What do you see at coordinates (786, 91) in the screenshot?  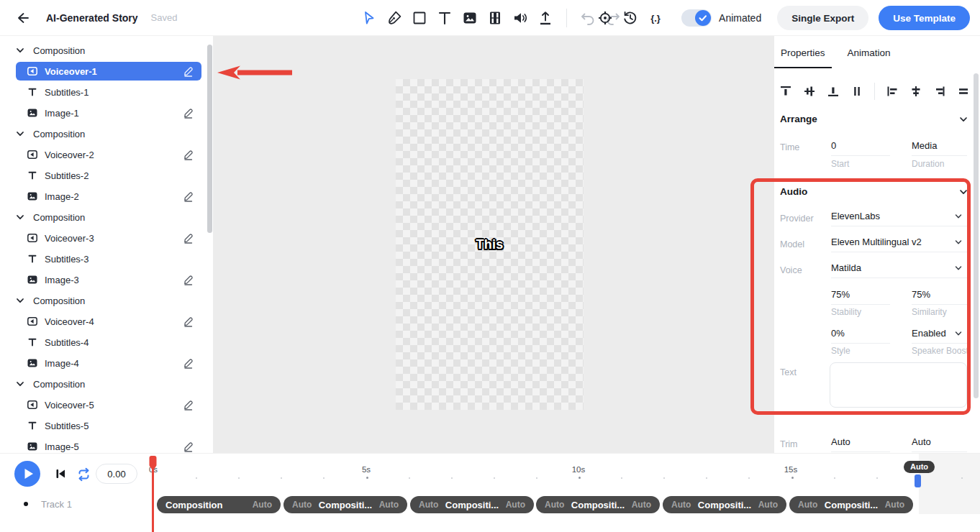 I see `align-top-icon` at bounding box center [786, 91].